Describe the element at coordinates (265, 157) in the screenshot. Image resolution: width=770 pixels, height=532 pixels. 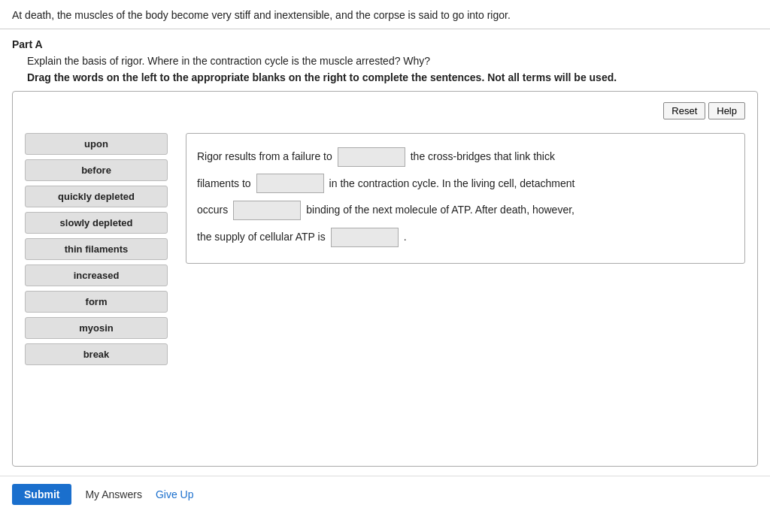
I see `sentence-line1-before: Rigor results from a failure to` at that location.